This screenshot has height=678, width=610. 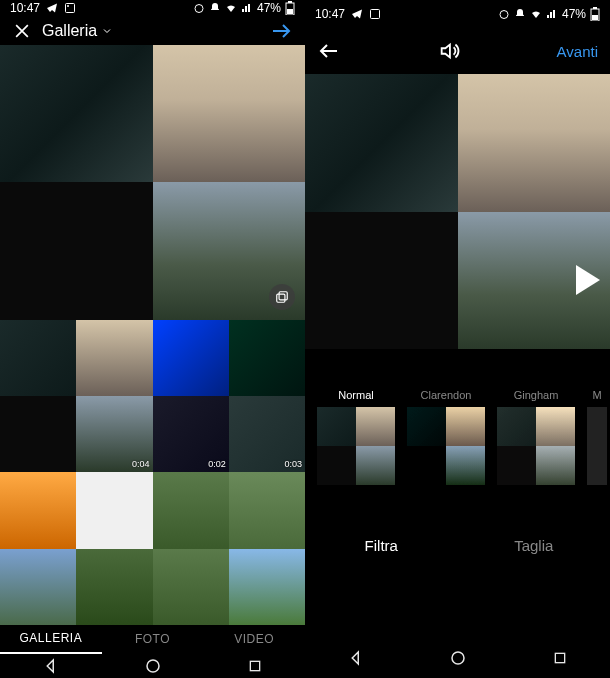 I want to click on chevron-down-icon, so click(x=107, y=31).